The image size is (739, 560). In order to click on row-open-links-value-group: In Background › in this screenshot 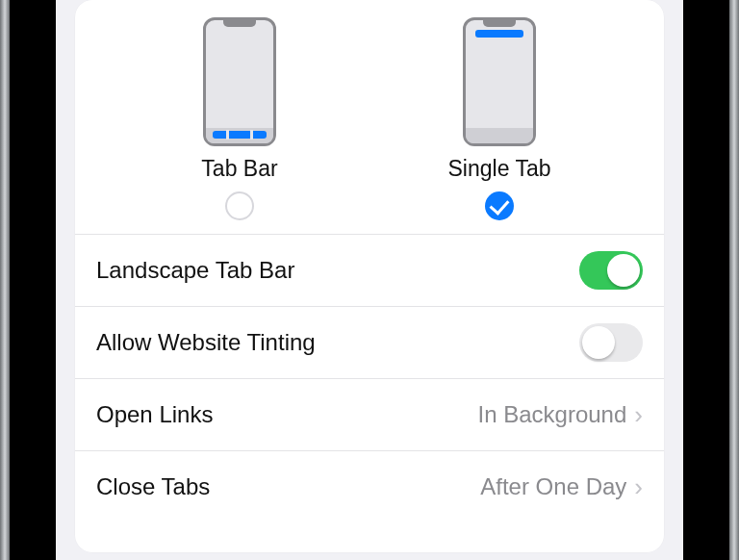, I will do `click(560, 415)`.